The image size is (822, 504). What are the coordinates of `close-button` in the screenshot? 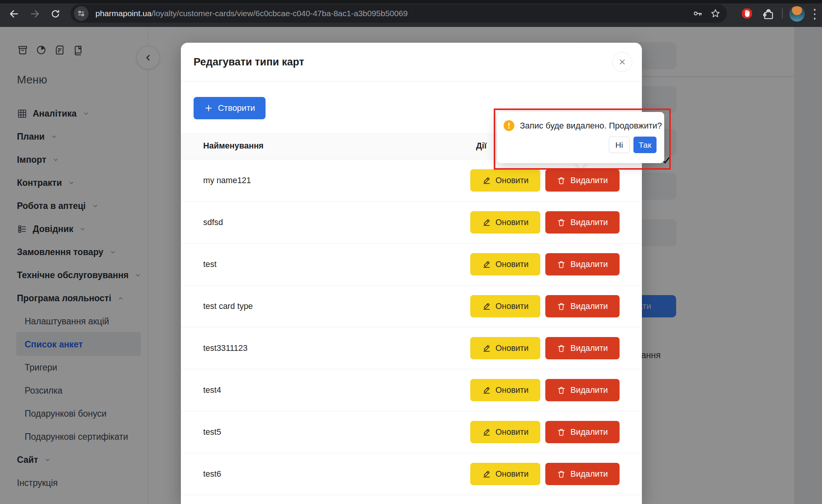 It's located at (622, 62).